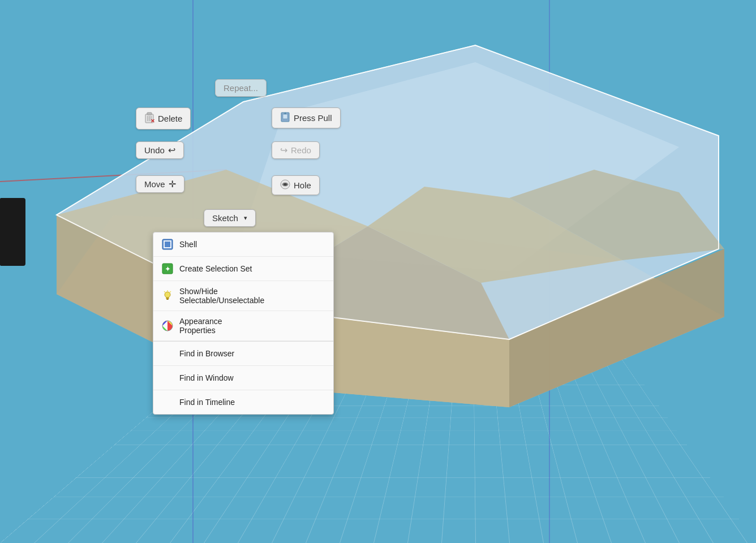  I want to click on context-menu-find-window: Find in Window, so click(243, 378).